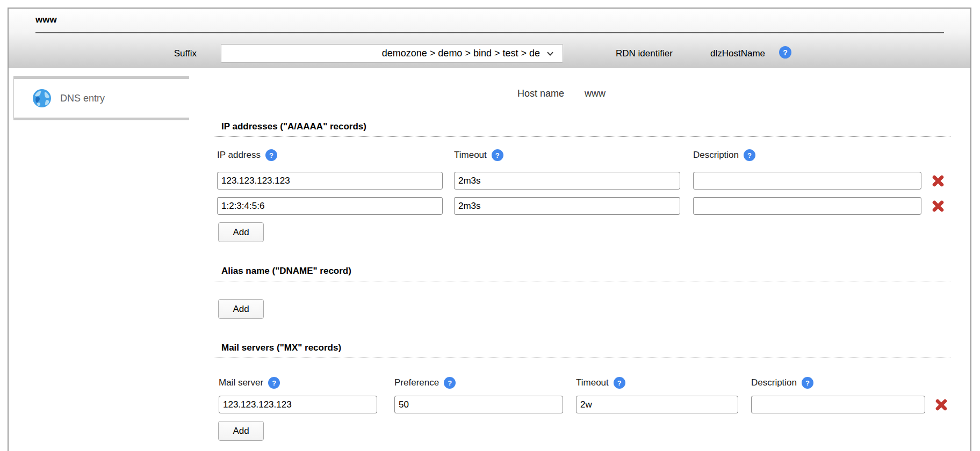 The width and height of the screenshot is (980, 451). What do you see at coordinates (582, 350) in the screenshot?
I see `section-heading-mail-servers: Mail servers ("MX" records)` at bounding box center [582, 350].